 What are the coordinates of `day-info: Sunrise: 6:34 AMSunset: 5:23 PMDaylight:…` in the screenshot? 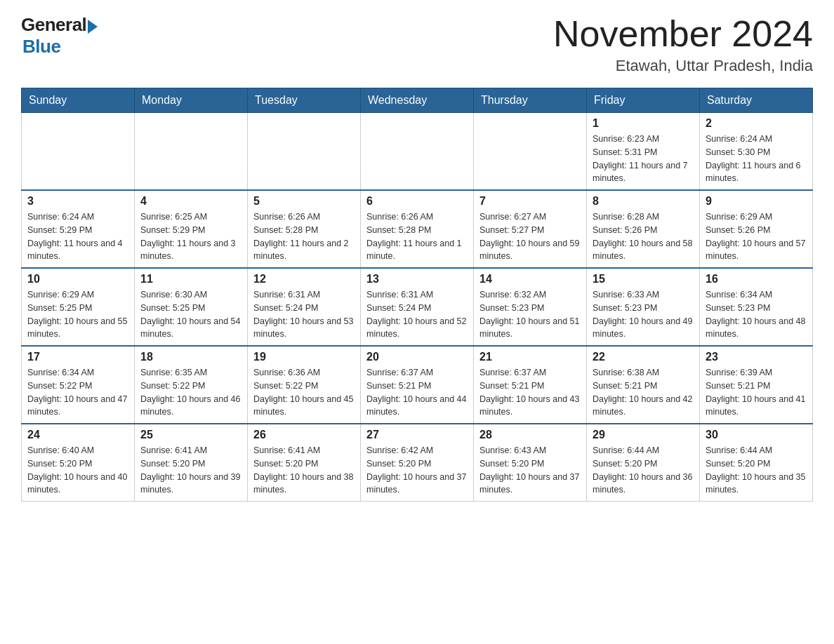 It's located at (756, 314).